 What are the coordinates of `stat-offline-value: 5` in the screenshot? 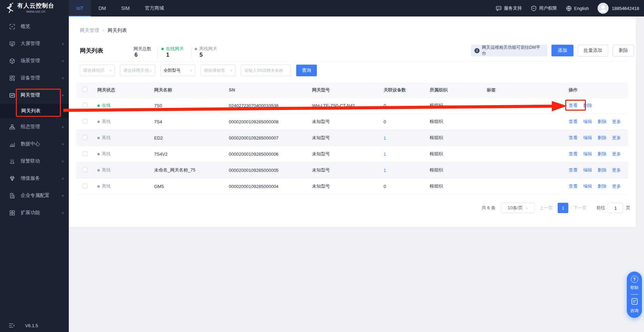 It's located at (201, 55).